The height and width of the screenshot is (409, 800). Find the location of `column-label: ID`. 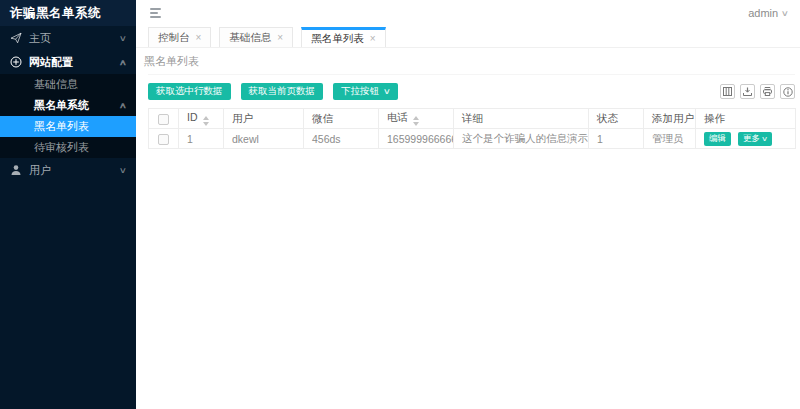

column-label: ID is located at coordinates (192, 117).